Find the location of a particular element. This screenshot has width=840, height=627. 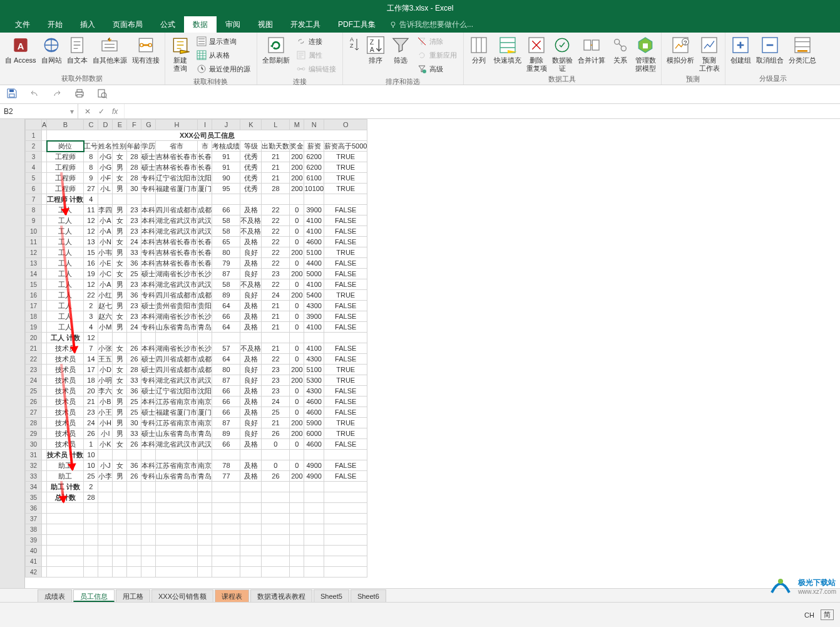

col-header: O is located at coordinates (346, 125).